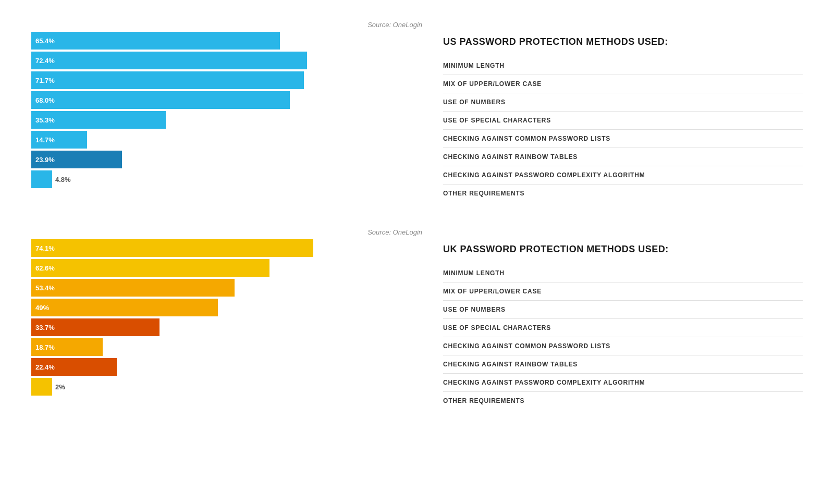 The width and height of the screenshot is (834, 504). Describe the element at coordinates (227, 110) in the screenshot. I see `us-bars-container: 65.4%72.4%71.7%68.0%35.3%14.7%23.9%4.8%` at that location.